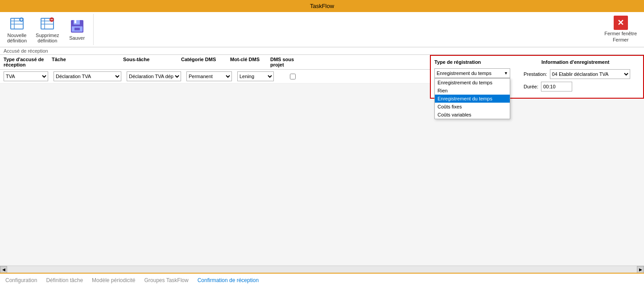 This screenshot has height=287, width=644. What do you see at coordinates (77, 26) in the screenshot?
I see `save-icon` at bounding box center [77, 26].